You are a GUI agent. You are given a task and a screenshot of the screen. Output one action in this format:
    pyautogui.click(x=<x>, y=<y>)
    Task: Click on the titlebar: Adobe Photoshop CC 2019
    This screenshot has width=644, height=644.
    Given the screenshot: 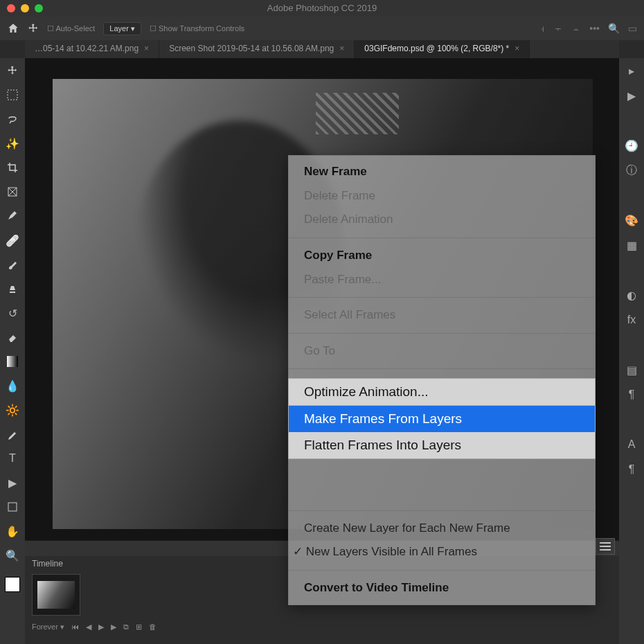 What is the action you would take?
    pyautogui.click(x=322, y=8)
    